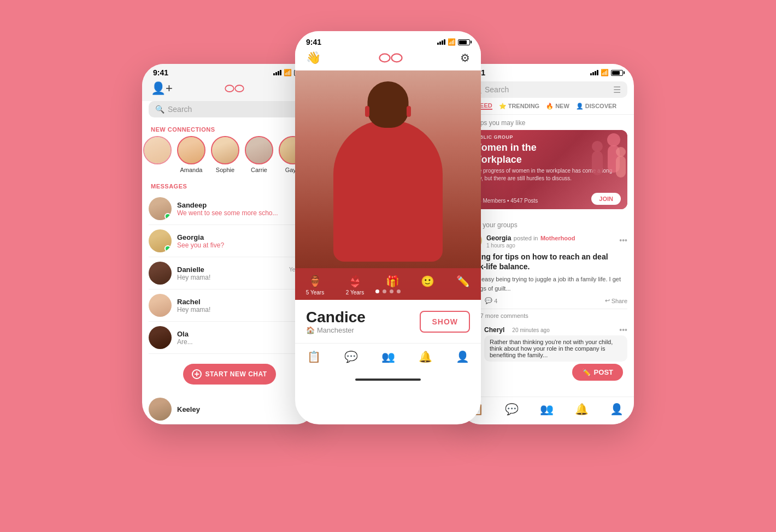  What do you see at coordinates (336, 330) in the screenshot?
I see `profile-location-text: Manchester` at bounding box center [336, 330].